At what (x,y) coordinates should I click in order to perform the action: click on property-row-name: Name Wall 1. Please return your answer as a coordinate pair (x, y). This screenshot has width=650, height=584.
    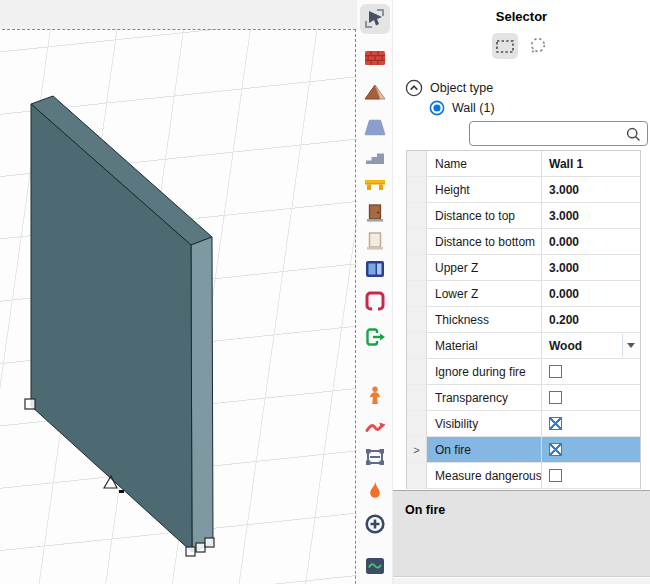
    Looking at the image, I should click on (524, 164).